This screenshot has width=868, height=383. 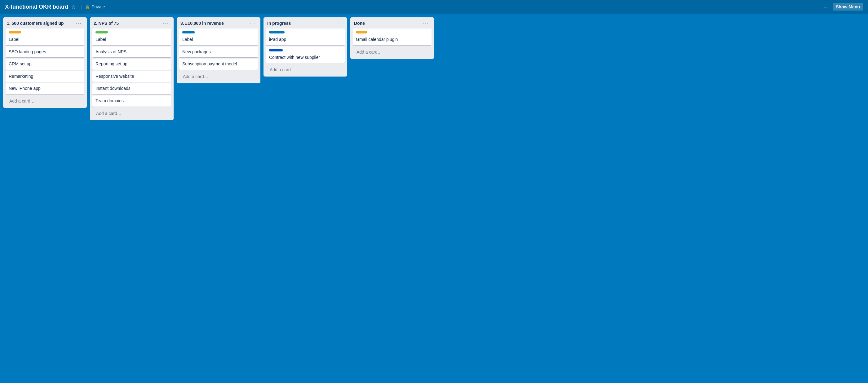 I want to click on card-text: New iPhone app, so click(x=45, y=89).